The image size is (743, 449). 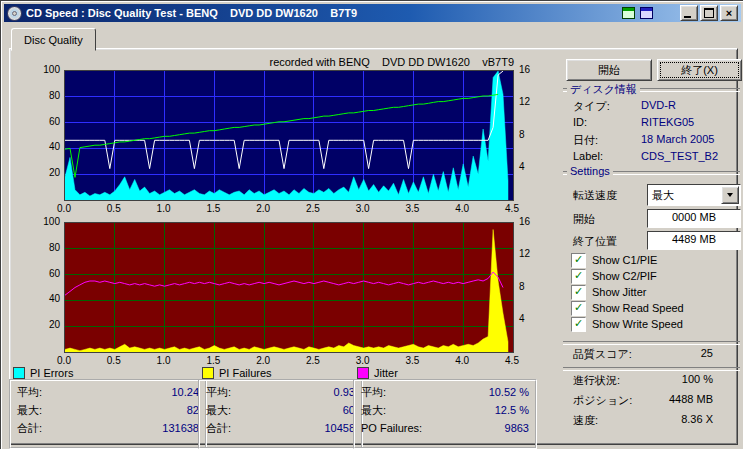 I want to click on maximize-icon, so click(x=709, y=13).